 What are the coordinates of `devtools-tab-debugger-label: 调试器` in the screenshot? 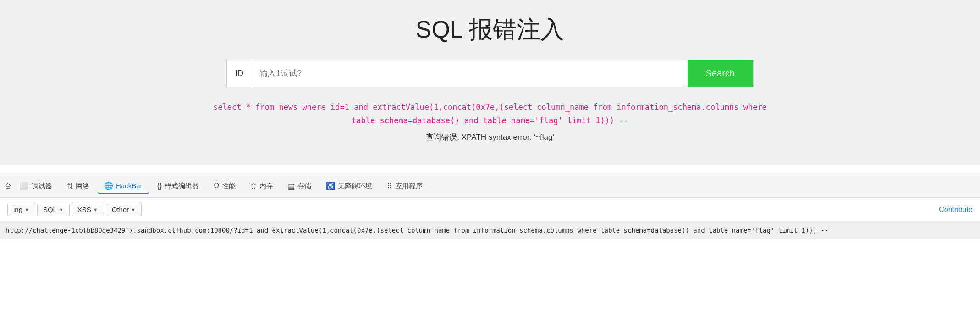 It's located at (42, 186).